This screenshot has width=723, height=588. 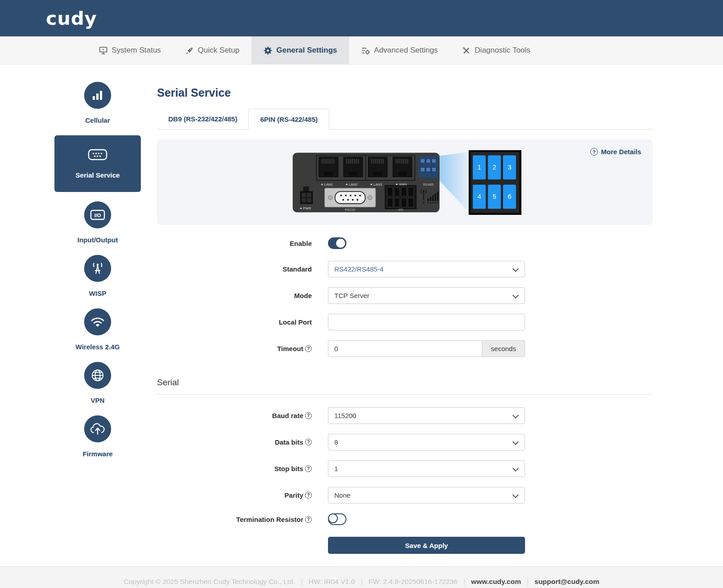 I want to click on termination-resistor-row: Termination Resistor?, so click(x=405, y=519).